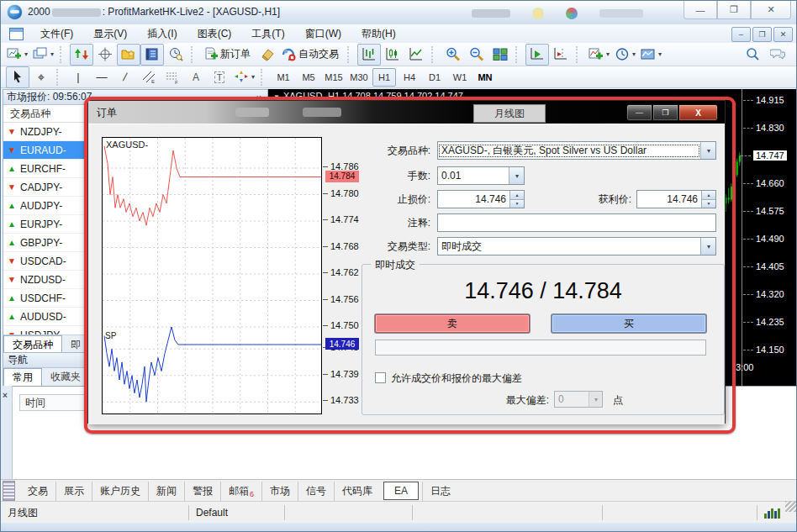 This screenshot has width=797, height=532. I want to click on order-dialog-titlebar: 订单 — ❐ X, so click(407, 113).